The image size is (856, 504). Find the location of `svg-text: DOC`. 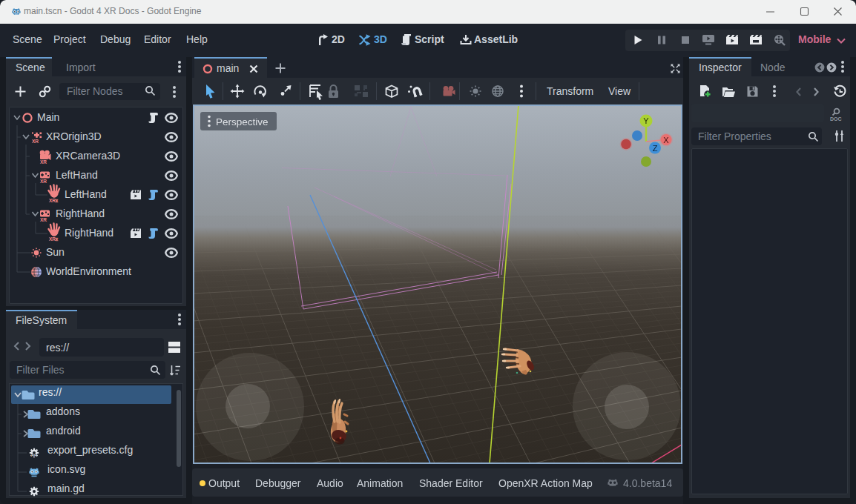

svg-text: DOC is located at coordinates (836, 119).